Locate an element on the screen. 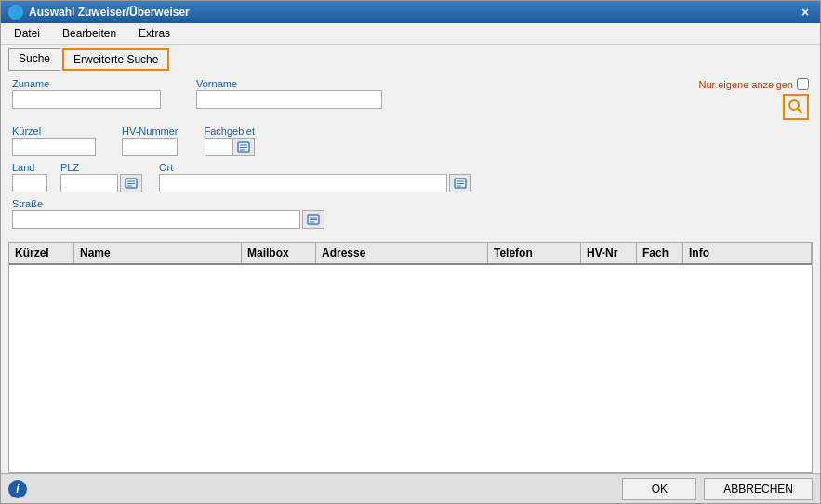 This screenshot has height=504, width=821. title-bar: 🌐 Auswahl Zuweiser/Überweiser × is located at coordinates (411, 12).